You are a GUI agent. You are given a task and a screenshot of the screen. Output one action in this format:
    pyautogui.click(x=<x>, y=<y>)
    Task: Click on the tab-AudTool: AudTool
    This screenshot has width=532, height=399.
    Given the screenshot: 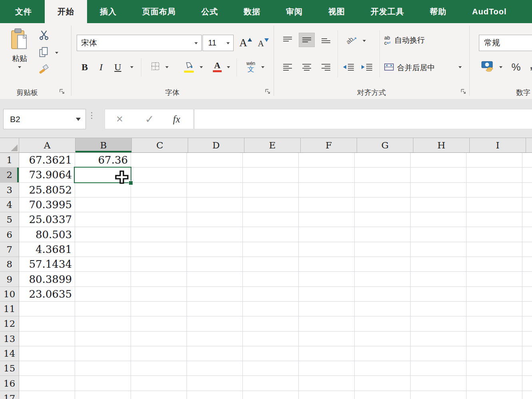 What is the action you would take?
    pyautogui.click(x=490, y=12)
    